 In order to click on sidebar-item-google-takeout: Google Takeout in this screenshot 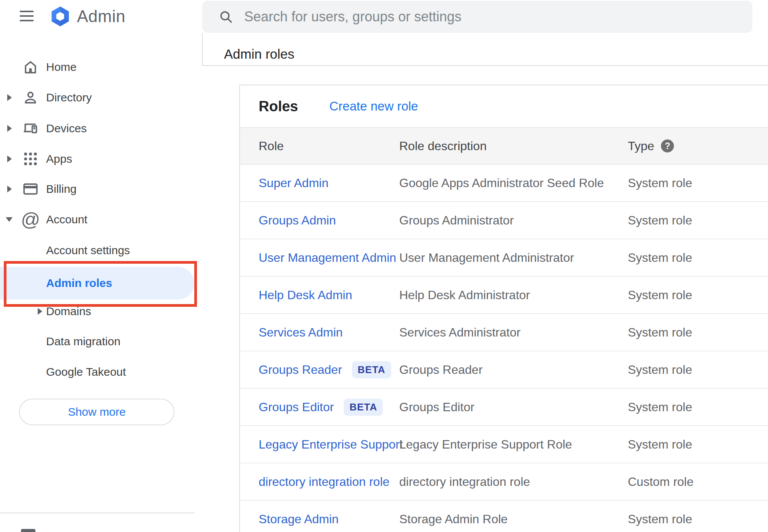, I will do `click(101, 372)`.